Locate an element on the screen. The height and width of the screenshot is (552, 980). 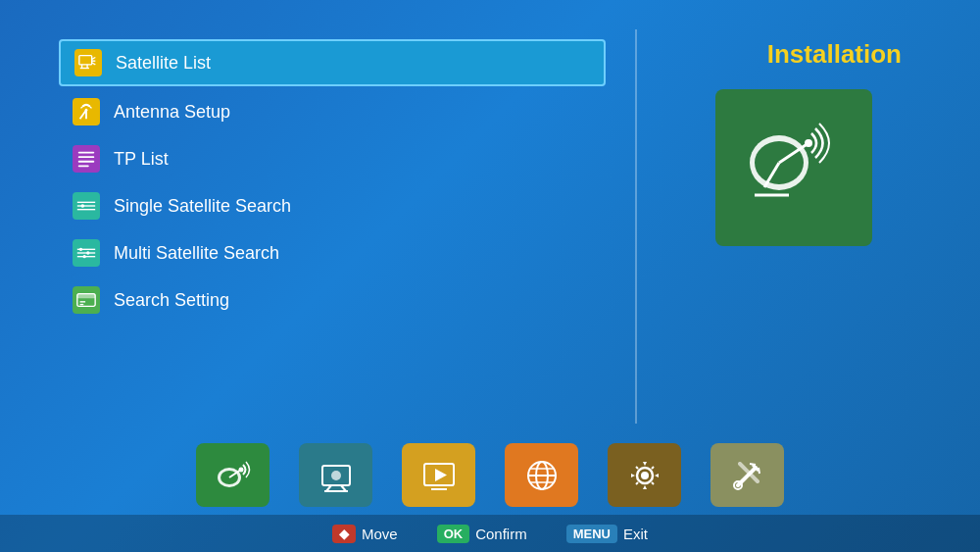
channel-button is located at coordinates (335, 475).